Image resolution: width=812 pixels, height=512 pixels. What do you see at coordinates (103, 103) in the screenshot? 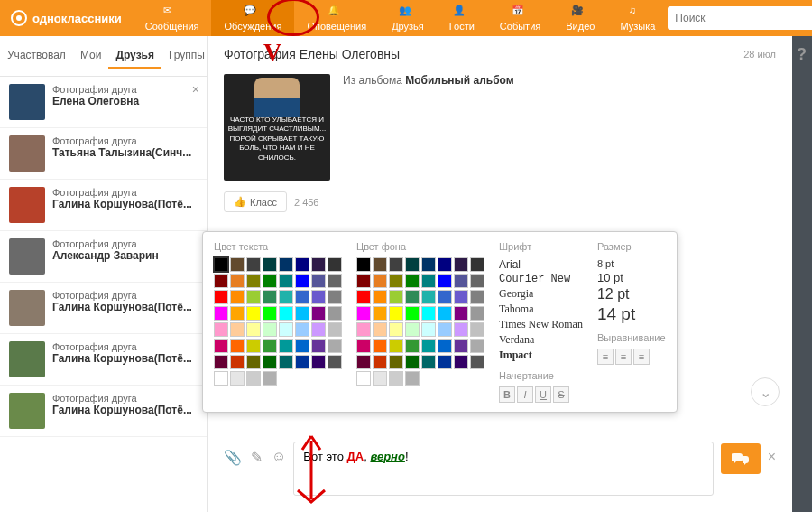
I see `friend-item: Фотография другаЕлена Олеговна×` at bounding box center [103, 103].